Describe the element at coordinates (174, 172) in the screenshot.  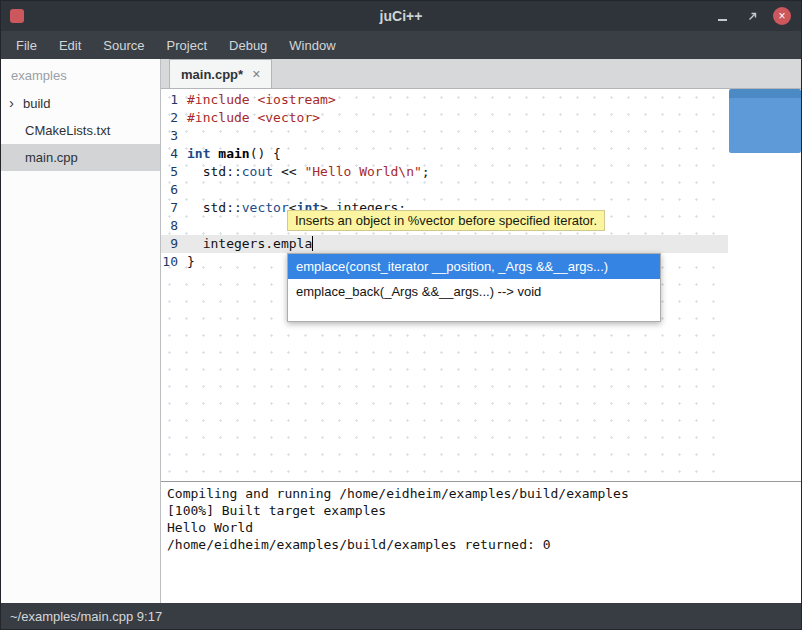
I see `line-number: 5` at that location.